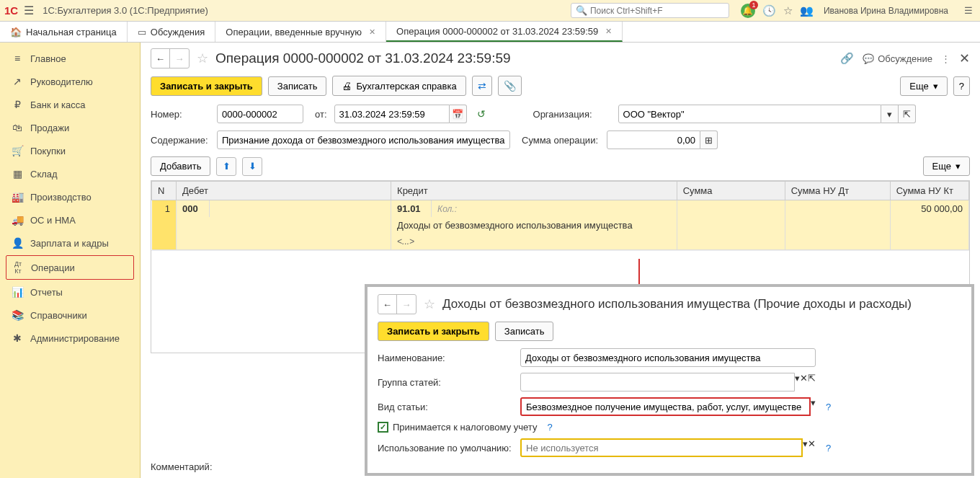 The width and height of the screenshot is (980, 478). What do you see at coordinates (363, 140) in the screenshot?
I see `content-input` at bounding box center [363, 140].